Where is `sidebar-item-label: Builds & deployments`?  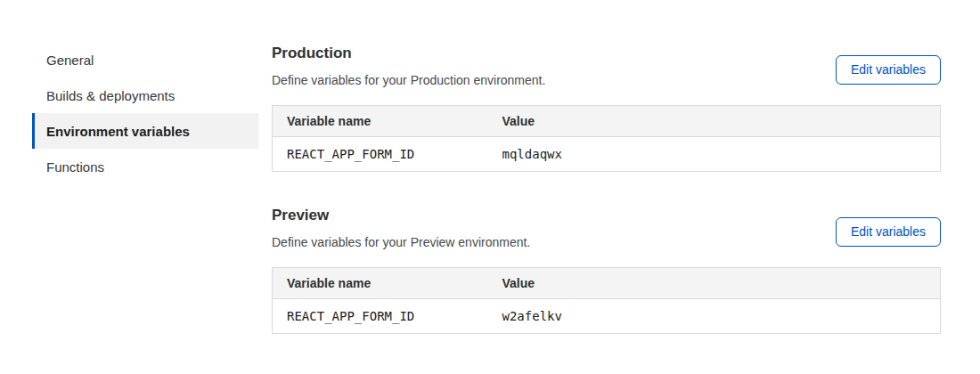
sidebar-item-label: Builds & deployments is located at coordinates (110, 96).